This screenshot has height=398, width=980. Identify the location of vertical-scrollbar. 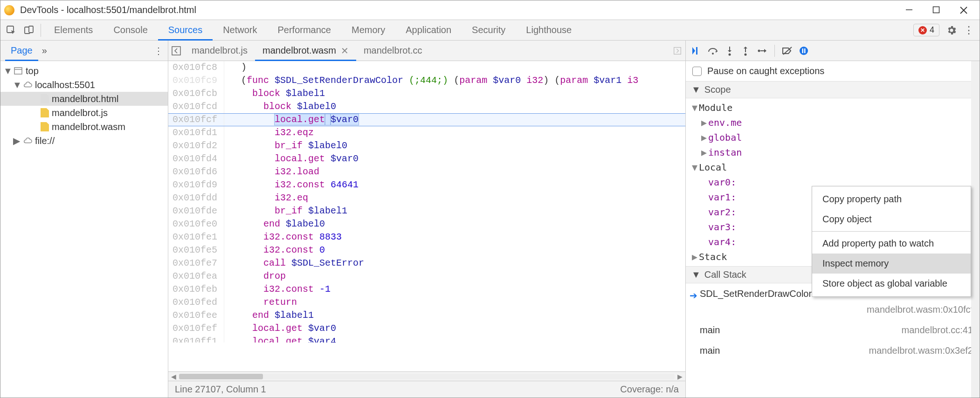
(975, 229).